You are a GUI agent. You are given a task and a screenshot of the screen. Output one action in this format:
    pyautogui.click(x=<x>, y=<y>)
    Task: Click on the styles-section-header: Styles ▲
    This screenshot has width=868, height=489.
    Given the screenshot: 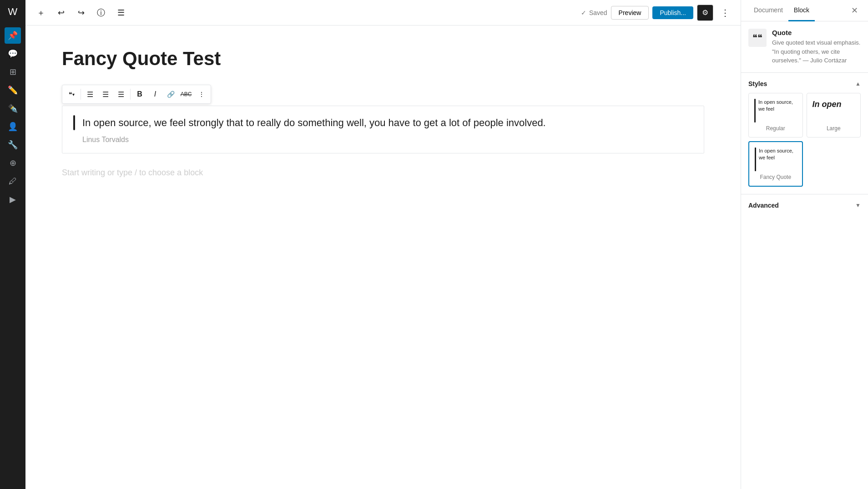 What is the action you would take?
    pyautogui.click(x=804, y=84)
    